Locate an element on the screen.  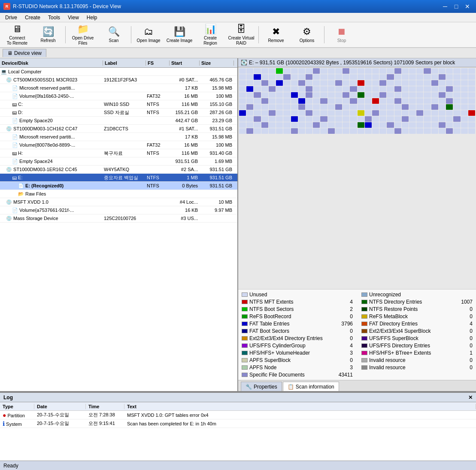
log-col-text: Text is located at coordinates (300, 407).